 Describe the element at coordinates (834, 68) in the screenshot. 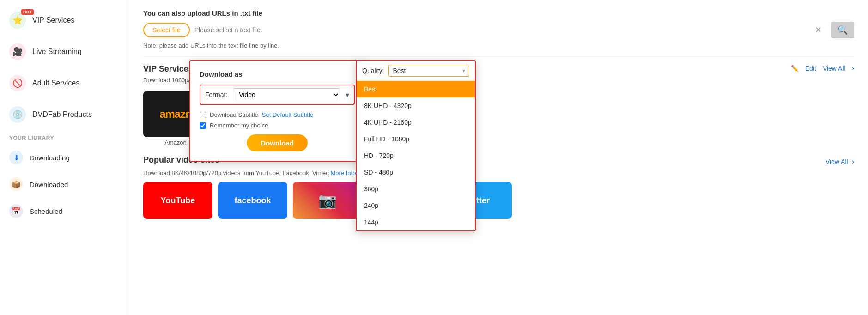

I see `view-all-button: View All` at that location.